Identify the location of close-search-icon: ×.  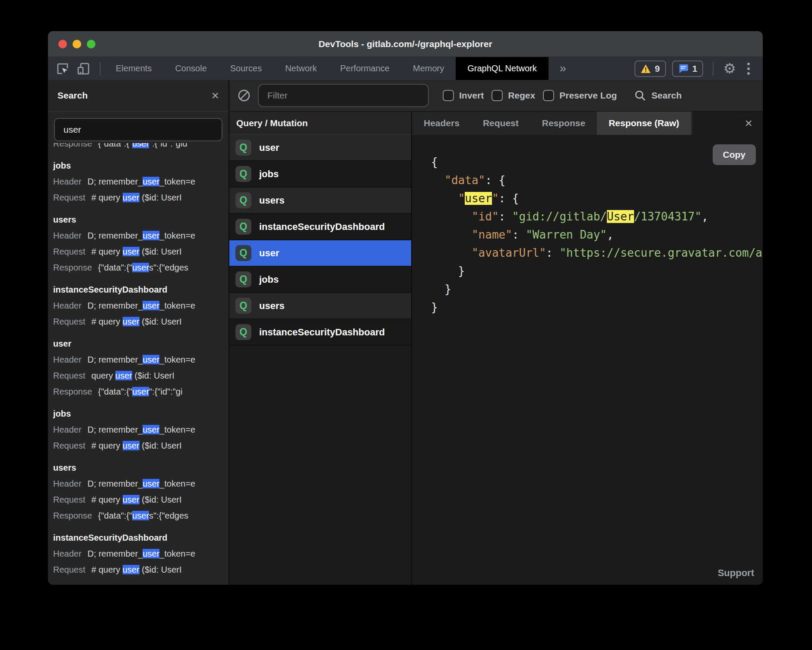
(215, 96).